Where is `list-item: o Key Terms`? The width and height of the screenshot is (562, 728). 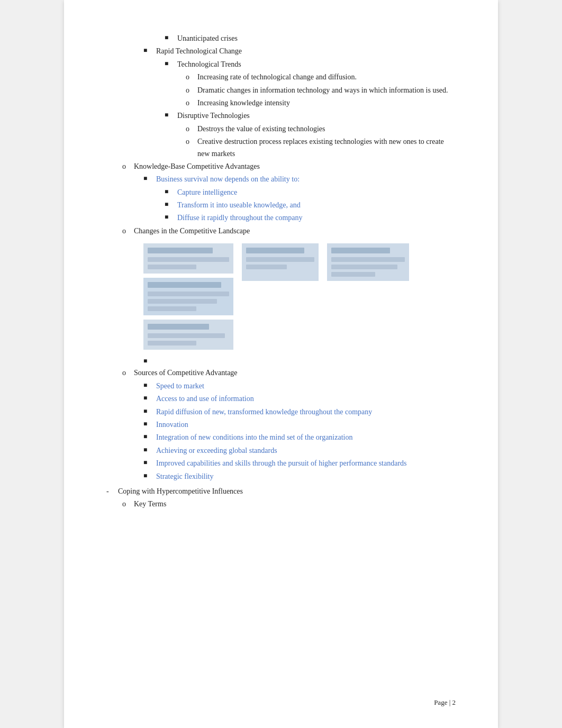 list-item: o Key Terms is located at coordinates (281, 504).